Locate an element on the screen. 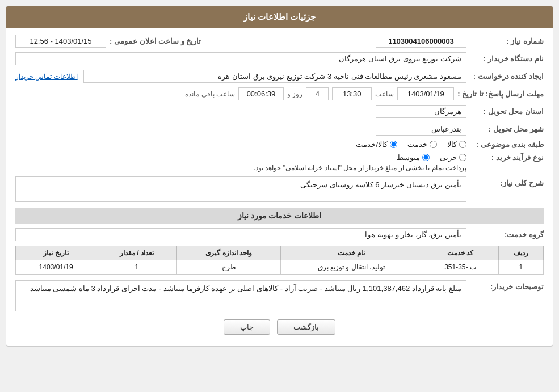 The image size is (559, 392). services-table: ردیف کد خدمت نام خدمت واحد اندازه گیری ت… is located at coordinates (279, 260).